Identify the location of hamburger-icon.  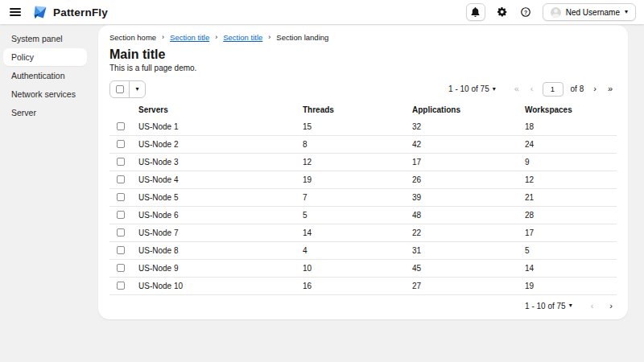
(15, 12).